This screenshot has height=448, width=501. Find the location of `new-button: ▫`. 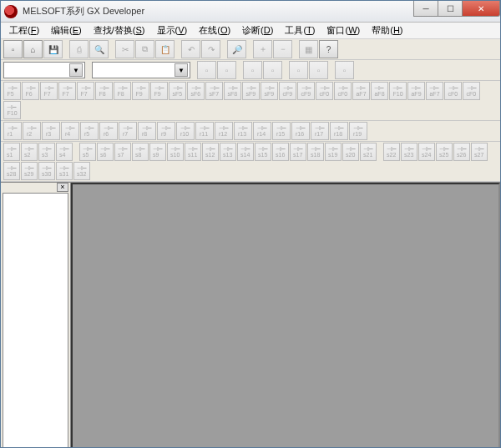

new-button: ▫ is located at coordinates (13, 49).